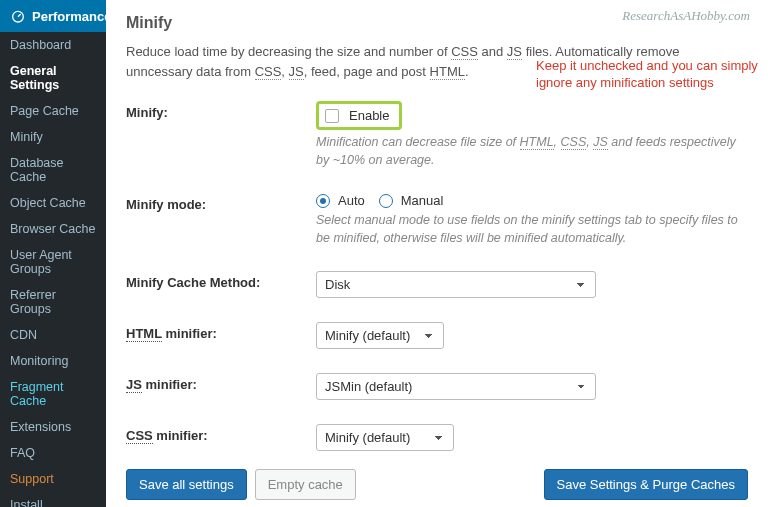 Image resolution: width=768 pixels, height=507 pixels. What do you see at coordinates (53, 361) in the screenshot?
I see `sidebar-item-monitoring: Monitoring` at bounding box center [53, 361].